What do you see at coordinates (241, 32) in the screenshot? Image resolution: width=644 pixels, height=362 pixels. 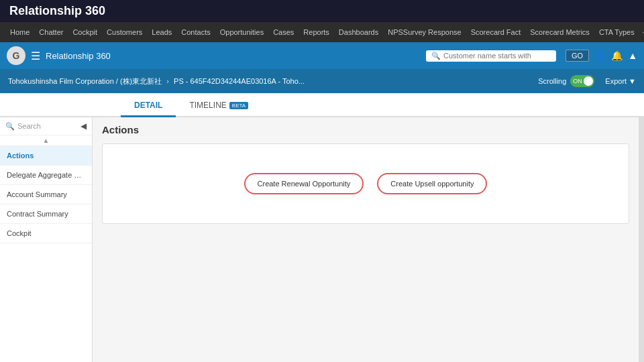 I see `nav-item-opportunities: Opportunities` at bounding box center [241, 32].